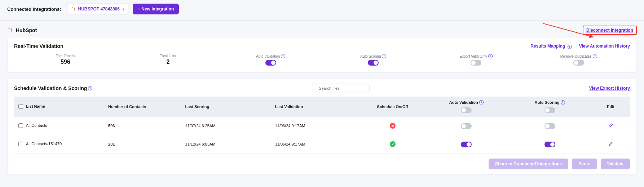 This screenshot has height=187, width=644. What do you see at coordinates (44, 144) in the screenshot?
I see `row-list-name: All Contacts-151470` at bounding box center [44, 144].